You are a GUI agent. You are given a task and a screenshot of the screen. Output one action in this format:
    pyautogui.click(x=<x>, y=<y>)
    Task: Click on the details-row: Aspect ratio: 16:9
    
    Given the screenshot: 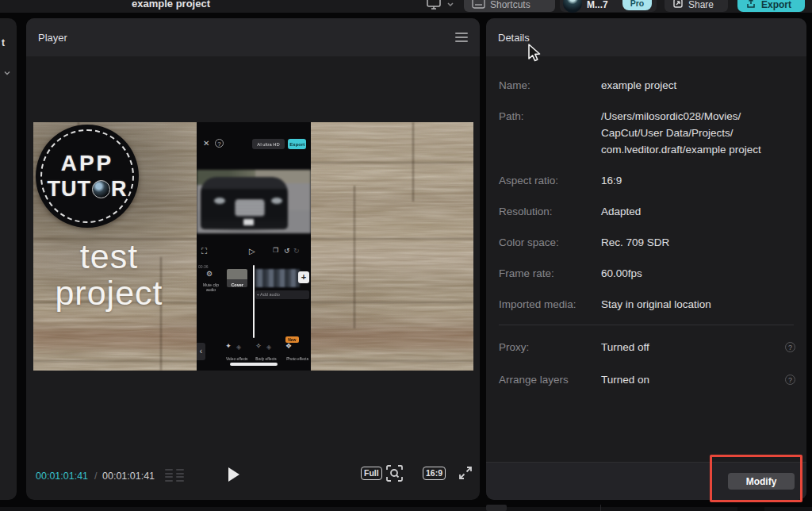 What is the action you would take?
    pyautogui.click(x=647, y=181)
    